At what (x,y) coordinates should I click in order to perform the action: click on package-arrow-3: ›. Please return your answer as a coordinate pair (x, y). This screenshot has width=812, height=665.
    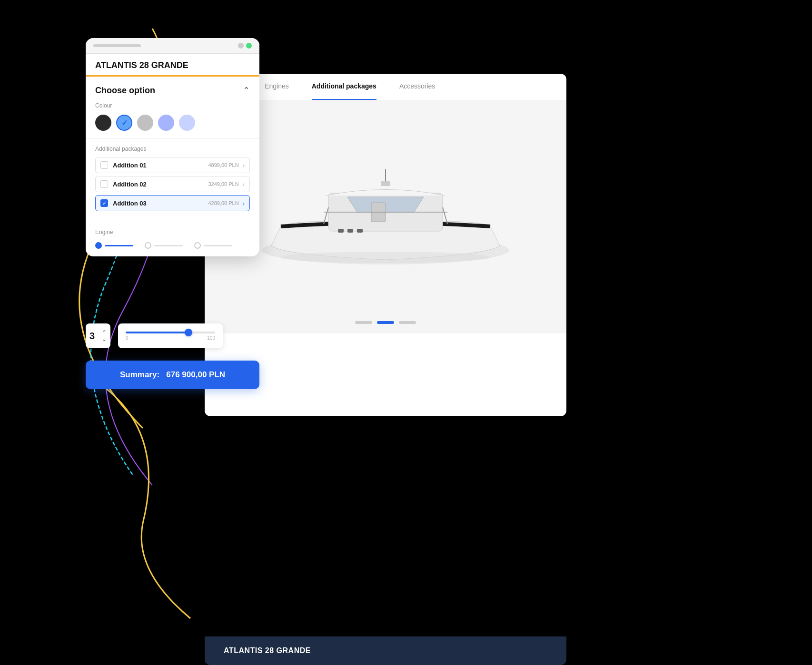
    Looking at the image, I should click on (244, 204).